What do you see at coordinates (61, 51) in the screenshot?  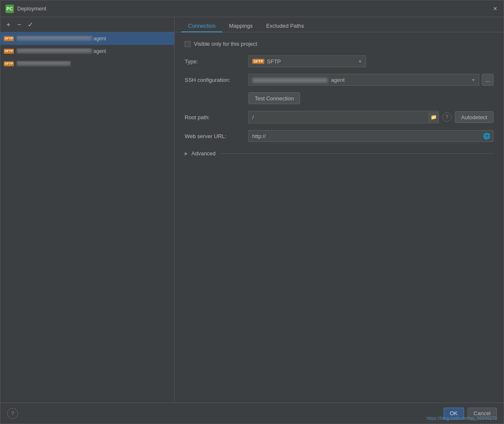 I see `server-name-2: agent` at bounding box center [61, 51].